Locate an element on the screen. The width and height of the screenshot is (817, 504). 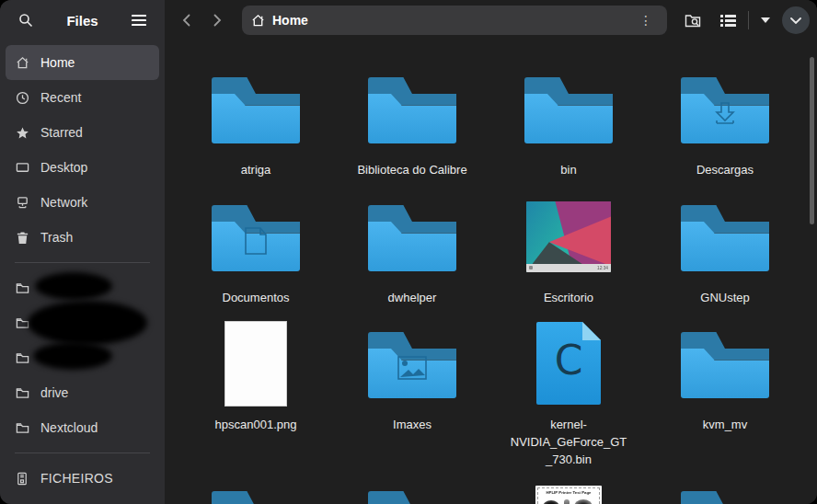
sidebar-item-home: Home is located at coordinates (83, 63).